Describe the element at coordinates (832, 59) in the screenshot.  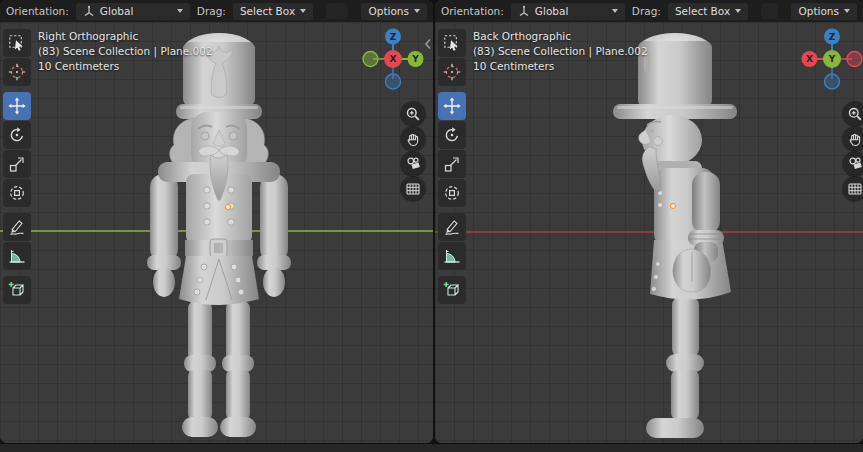
I see `gizmo-y-label: Y` at that location.